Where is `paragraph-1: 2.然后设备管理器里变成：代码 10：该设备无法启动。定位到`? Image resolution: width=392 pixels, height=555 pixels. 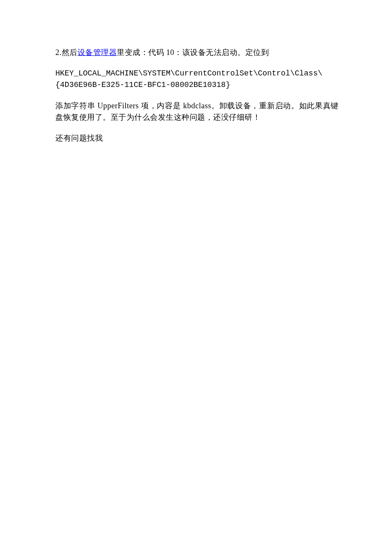
paragraph-1: 2.然后设备管理器里变成：代码 10：该设备无法启动。定位到 is located at coordinates (197, 53).